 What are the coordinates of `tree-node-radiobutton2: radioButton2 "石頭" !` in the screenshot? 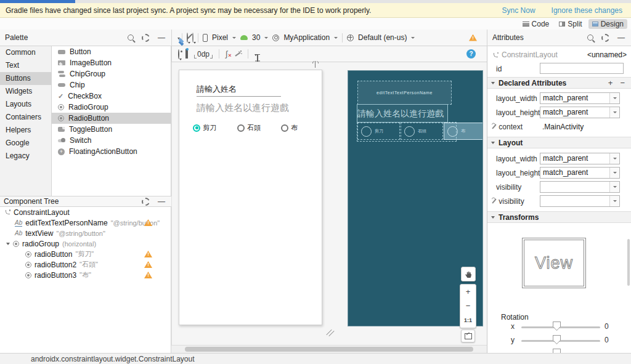 It's located at (85, 265).